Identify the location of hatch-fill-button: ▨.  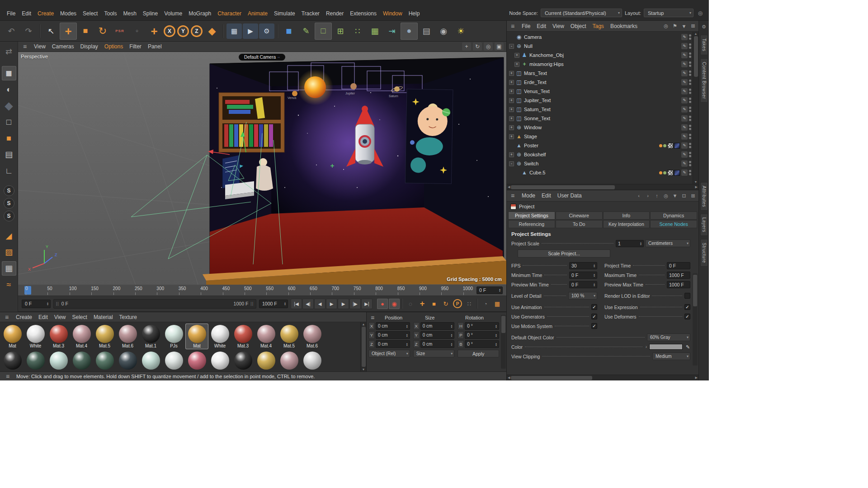
(9, 252).